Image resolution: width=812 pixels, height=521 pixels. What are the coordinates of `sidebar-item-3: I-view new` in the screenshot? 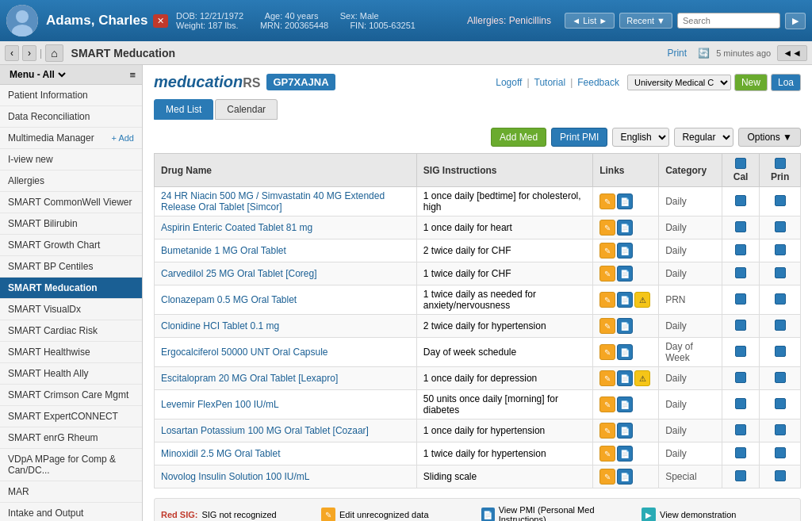 It's located at (71, 160).